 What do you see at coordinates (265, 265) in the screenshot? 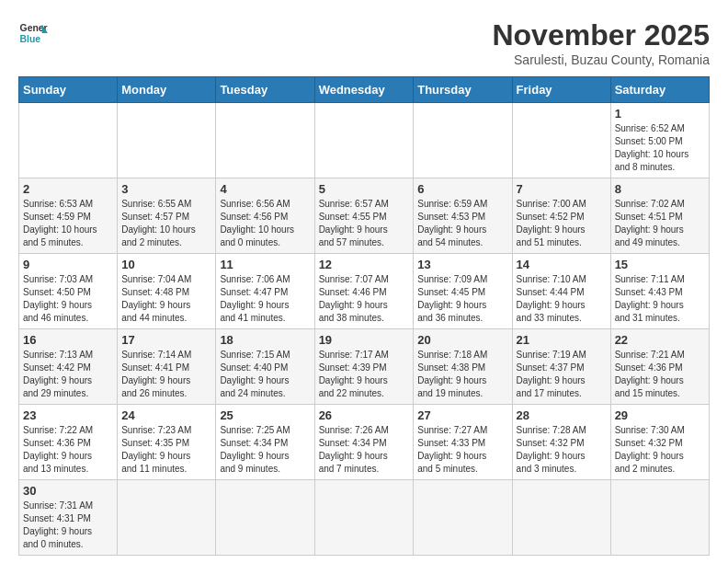
I see `day-number: 11` at bounding box center [265, 265].